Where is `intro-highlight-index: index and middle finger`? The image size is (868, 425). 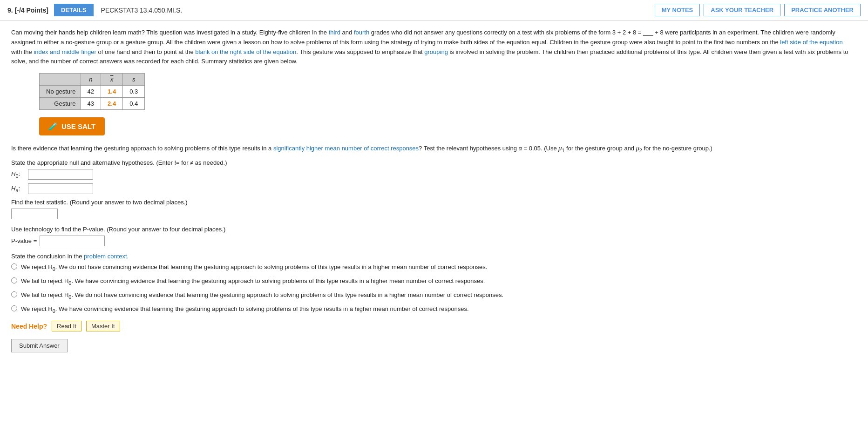 intro-highlight-index: index and middle finger is located at coordinates (65, 52).